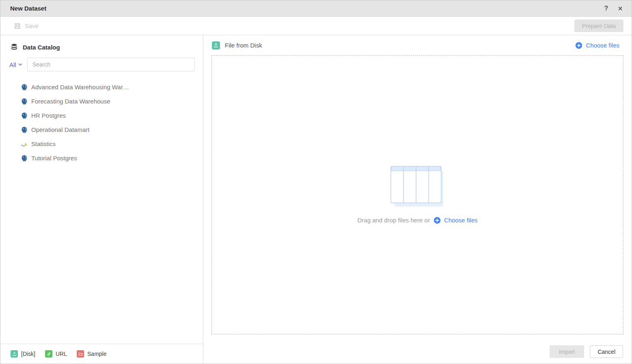  What do you see at coordinates (80, 87) in the screenshot?
I see `connection-name: Advanced Data Warehousing War…` at bounding box center [80, 87].